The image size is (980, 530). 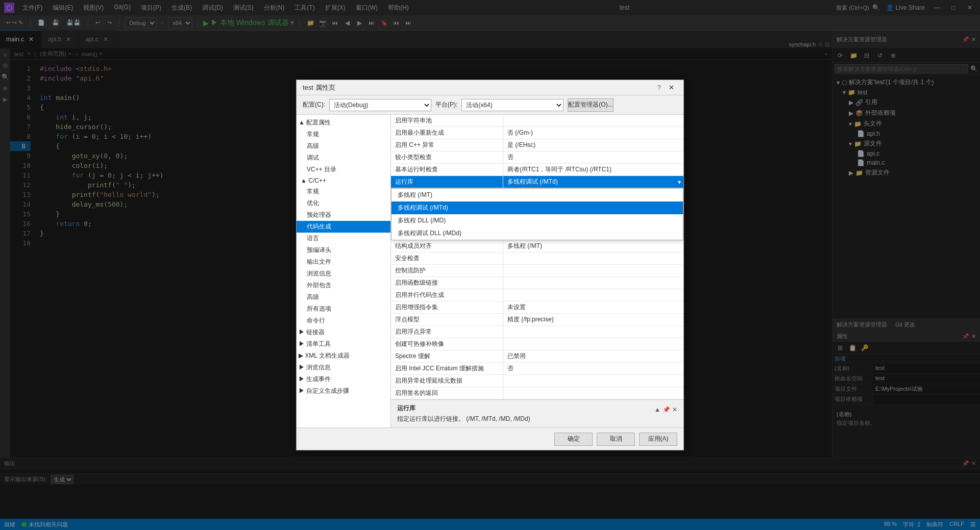 I want to click on dialog-cancel-button: 取消, so click(x=616, y=439).